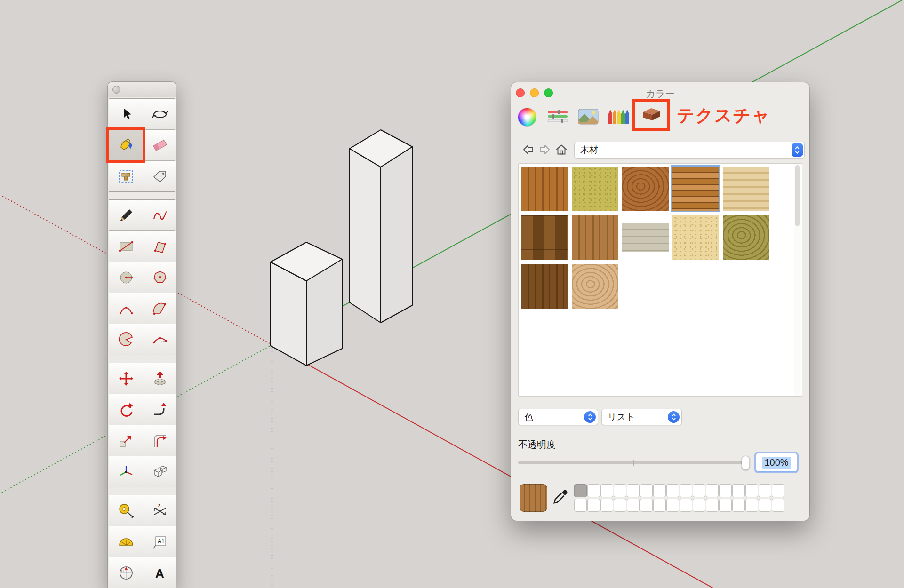 The image size is (904, 588). I want to click on texture-category-dropdown: 木材, so click(689, 150).